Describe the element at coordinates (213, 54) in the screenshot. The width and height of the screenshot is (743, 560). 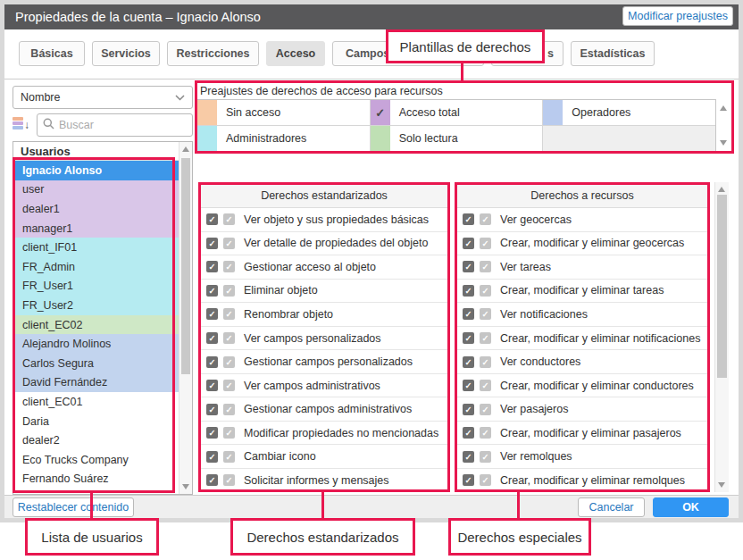
I see `tab: Restricciones` at that location.